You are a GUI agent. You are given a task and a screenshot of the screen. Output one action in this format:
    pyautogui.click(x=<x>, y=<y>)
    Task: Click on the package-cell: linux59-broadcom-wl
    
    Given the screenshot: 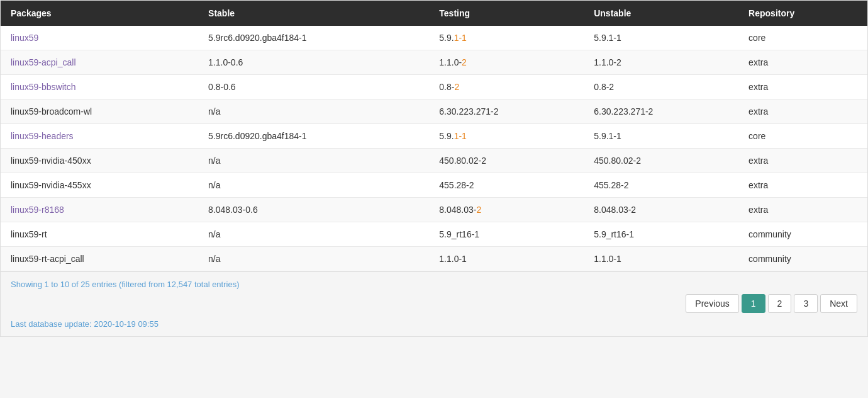 What is the action you would take?
    pyautogui.click(x=99, y=112)
    